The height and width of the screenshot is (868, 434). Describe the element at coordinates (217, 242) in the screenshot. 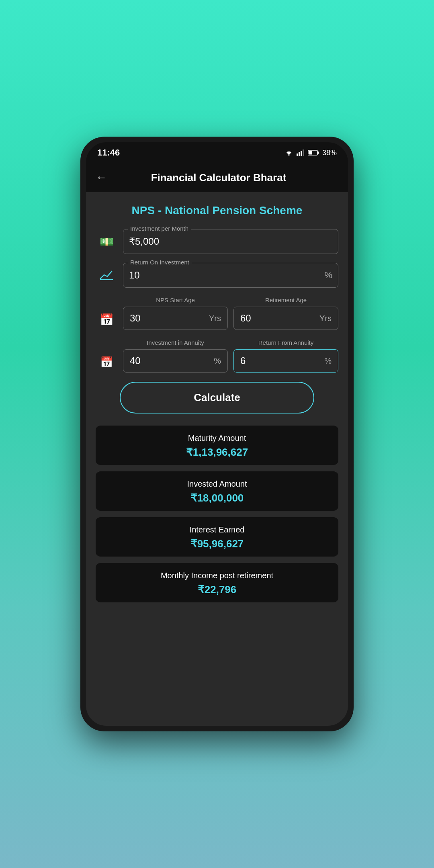

I see `investment-row: 💵 Investment per Month` at that location.